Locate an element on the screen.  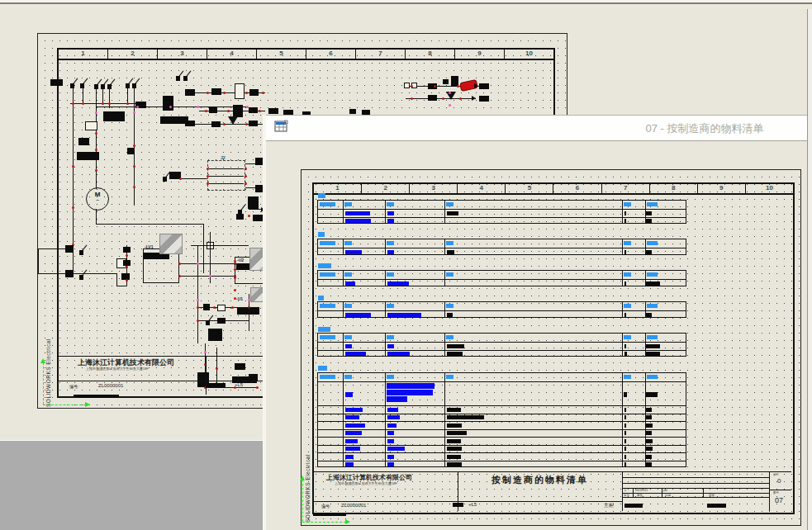
frame-mark is located at coordinates (96, 396).